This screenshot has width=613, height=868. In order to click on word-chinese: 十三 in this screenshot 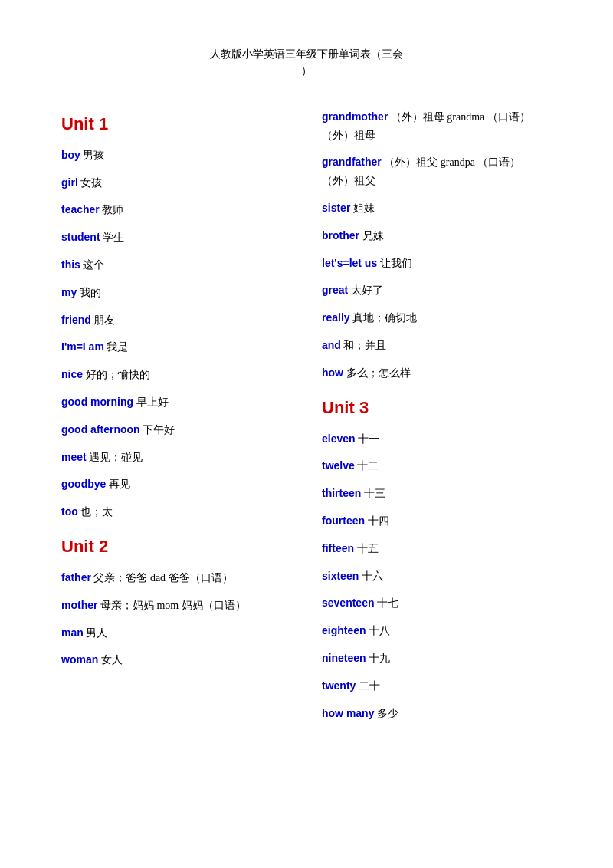, I will do `click(373, 494)`.